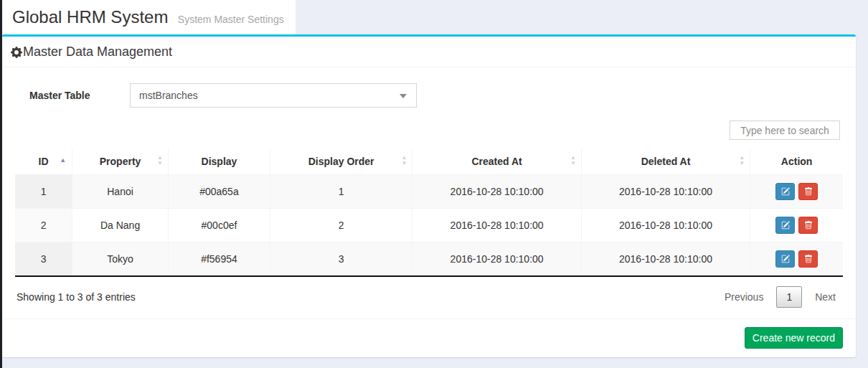 The image size is (868, 368). Describe the element at coordinates (435, 17) in the screenshot. I see `content-header: Global HRM System System Master Settings` at that location.